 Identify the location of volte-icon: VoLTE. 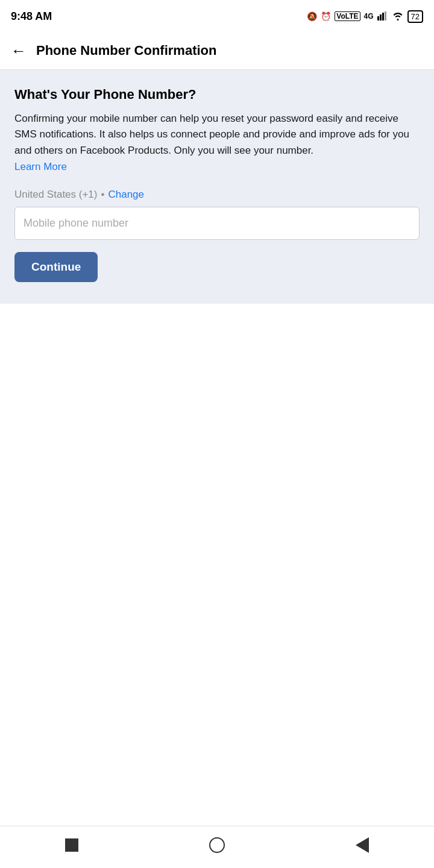
(347, 16).